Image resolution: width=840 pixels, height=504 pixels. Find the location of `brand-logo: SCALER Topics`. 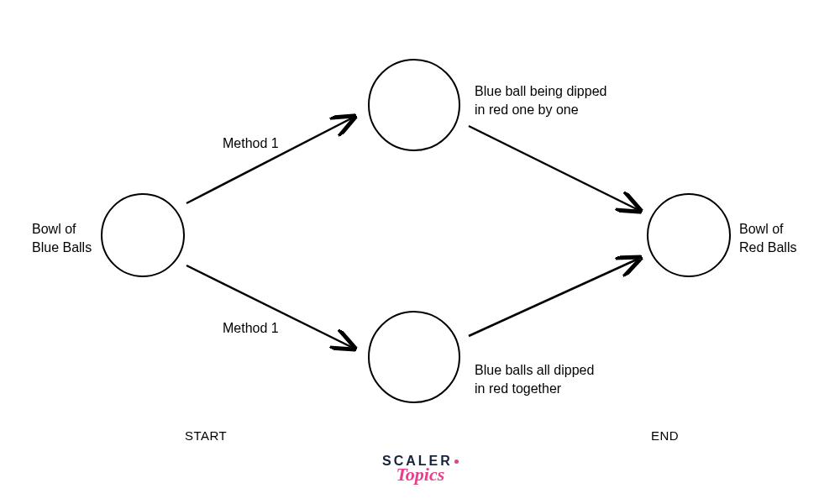

brand-logo: SCALER Topics is located at coordinates (420, 470).